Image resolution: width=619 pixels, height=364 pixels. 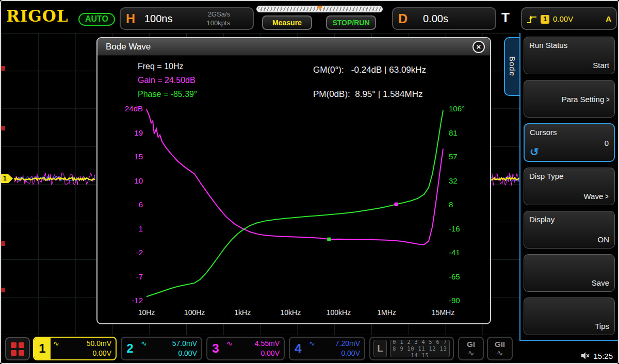 I want to click on menu-item-tips: Tips, so click(x=569, y=317).